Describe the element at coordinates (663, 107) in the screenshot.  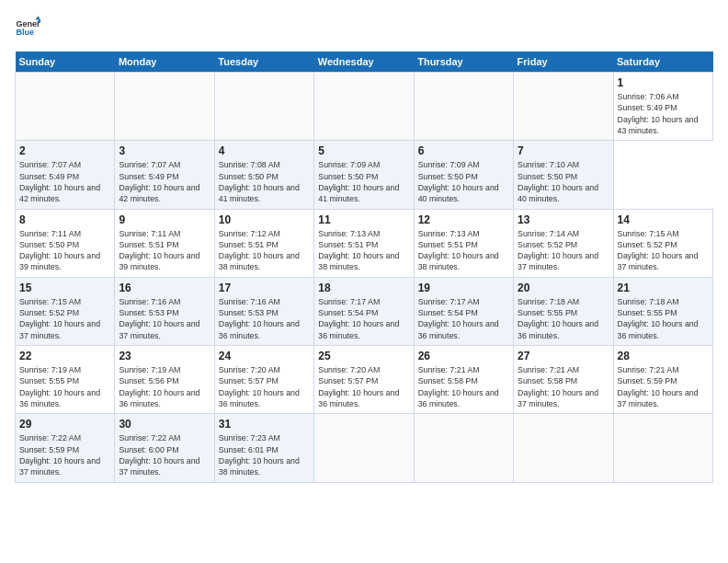
I see `calendar-cell: 1Sunrise: 7:06 AMSunset: 5:49 PMDaylight…` at that location.